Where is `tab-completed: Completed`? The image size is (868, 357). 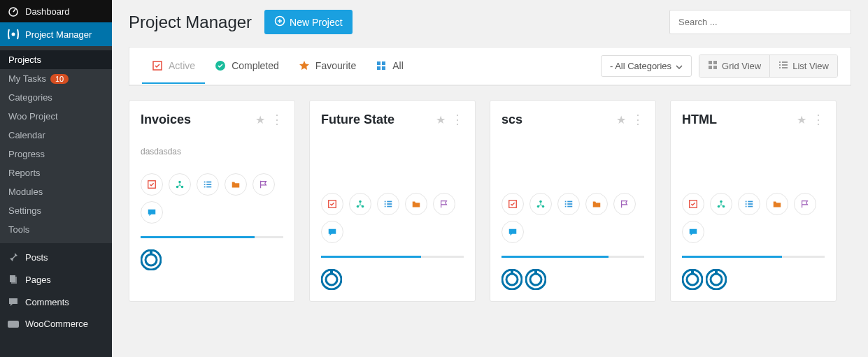 tab-completed: Completed is located at coordinates (247, 66).